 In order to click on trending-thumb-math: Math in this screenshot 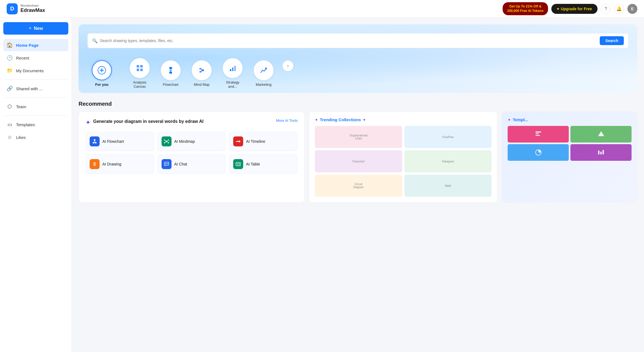, I will do `click(448, 186)`.